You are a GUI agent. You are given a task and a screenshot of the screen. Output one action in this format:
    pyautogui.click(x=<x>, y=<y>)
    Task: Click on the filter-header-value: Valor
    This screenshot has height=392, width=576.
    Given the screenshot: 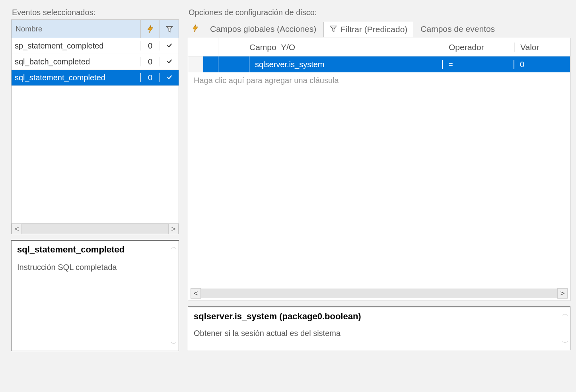 What is the action you would take?
    pyautogui.click(x=542, y=47)
    